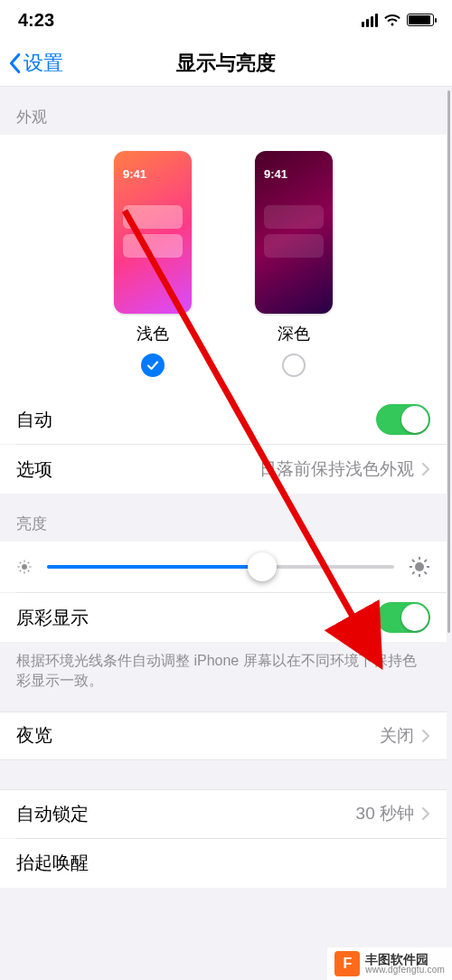 The height and width of the screenshot is (980, 452). I want to click on status-time: 4:23, so click(36, 20).